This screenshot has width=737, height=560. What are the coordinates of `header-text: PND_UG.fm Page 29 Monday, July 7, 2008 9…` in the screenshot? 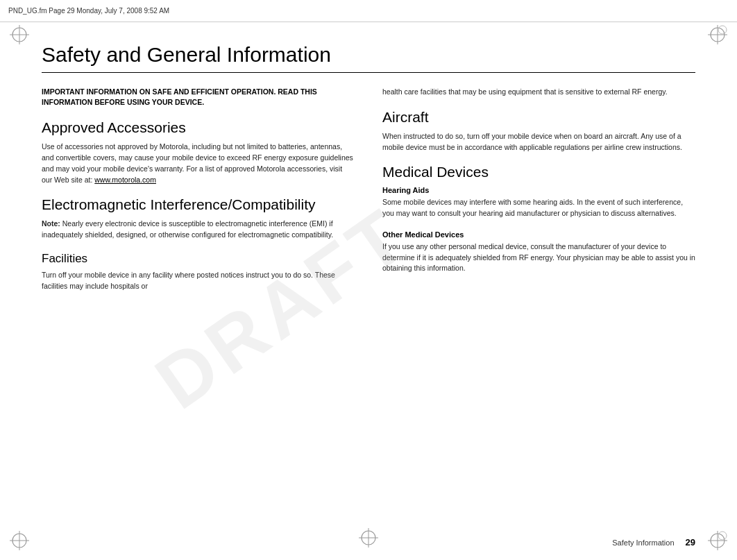 It's located at (89, 11).